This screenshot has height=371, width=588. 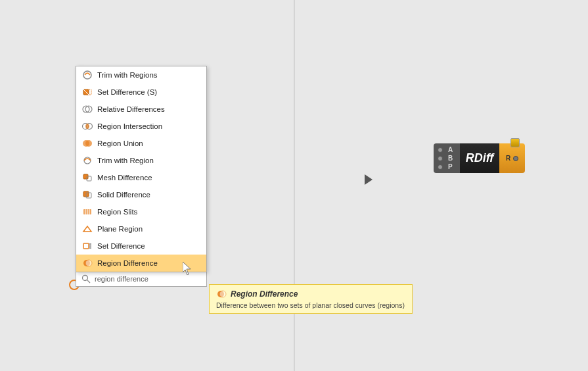 I want to click on menu-item-set-difference-s: Set Difference (S), so click(x=141, y=92).